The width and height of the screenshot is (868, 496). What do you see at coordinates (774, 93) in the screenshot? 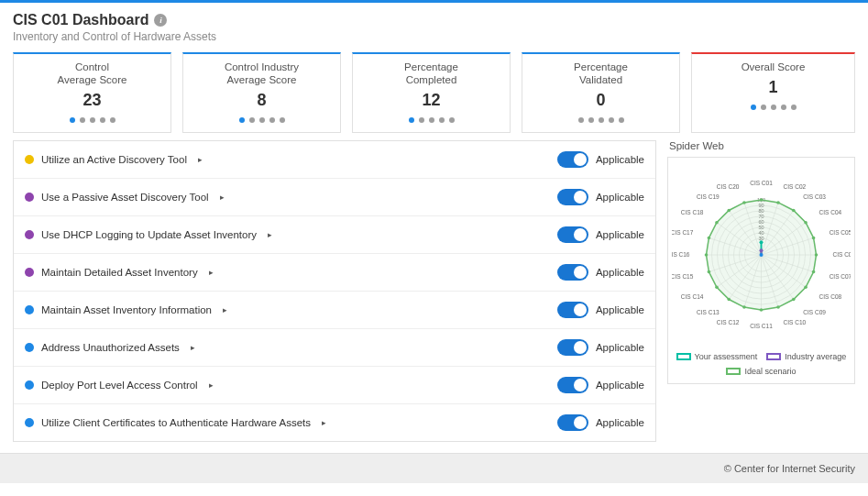
I see `kpi-card: Overall Score1` at bounding box center [774, 93].